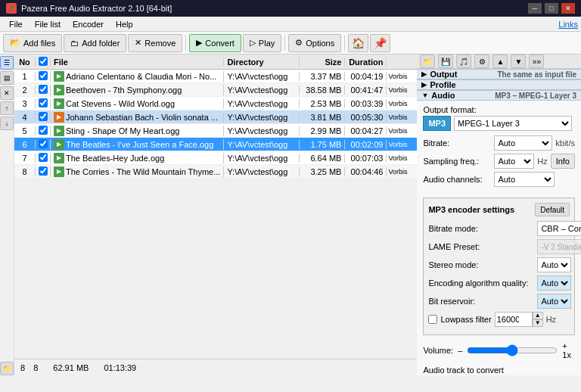 The height and width of the screenshot is (392, 581). Describe the element at coordinates (138, 172) in the screenshot. I see `row-file-cell: ▶ The Corries - The Wild Mountain Thyme.…` at that location.